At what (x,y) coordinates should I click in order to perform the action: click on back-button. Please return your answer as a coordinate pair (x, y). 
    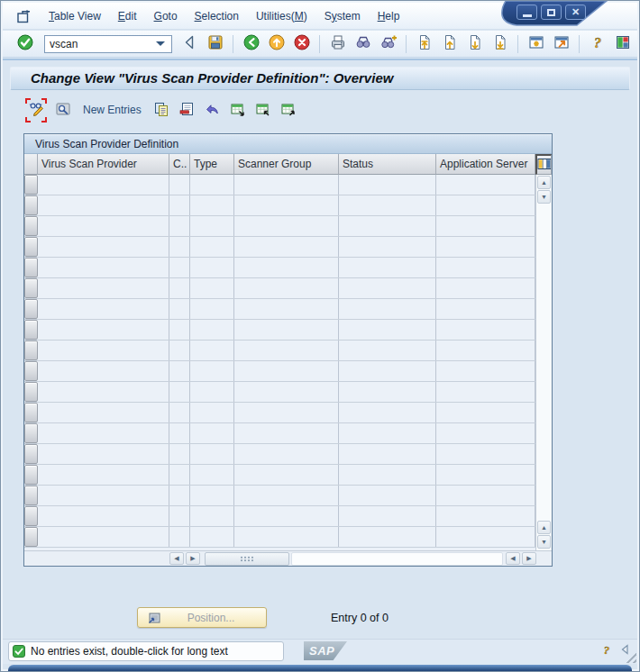
    Looking at the image, I should click on (251, 43).